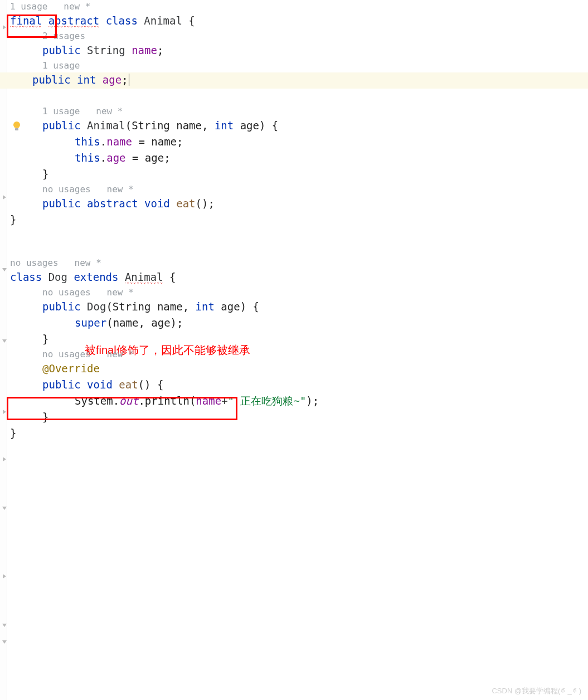 Image resolution: width=588 pixels, height=700 pixels. I want to click on code-line: public abstract void eat();, so click(299, 204).